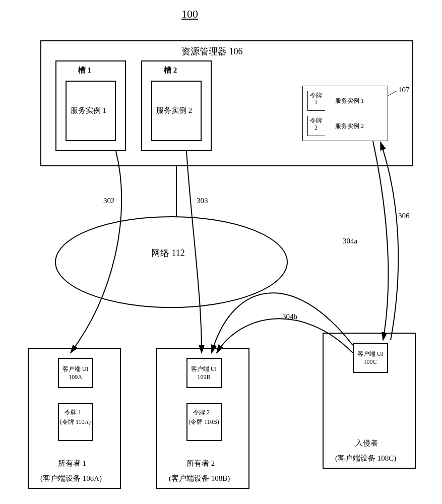 The width and height of the screenshot is (442, 504). What do you see at coordinates (290, 317) in the screenshot?
I see `arrow-304b-label: 304b` at bounding box center [290, 317].